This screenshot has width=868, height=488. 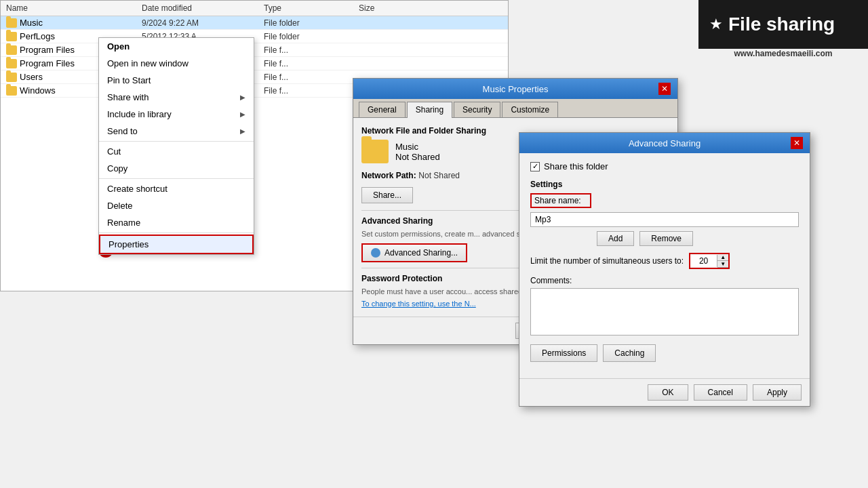 I want to click on share-name-input, so click(x=665, y=220).